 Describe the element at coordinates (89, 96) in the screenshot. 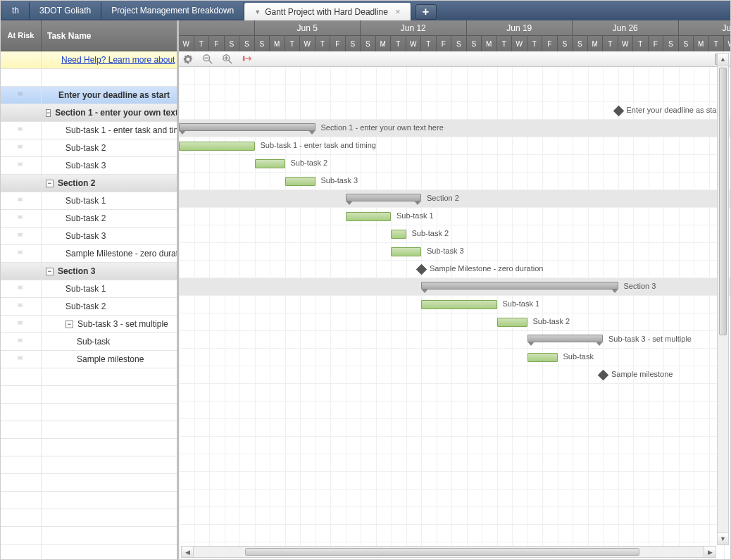

I see `task-row: Enter your deadline as start` at that location.